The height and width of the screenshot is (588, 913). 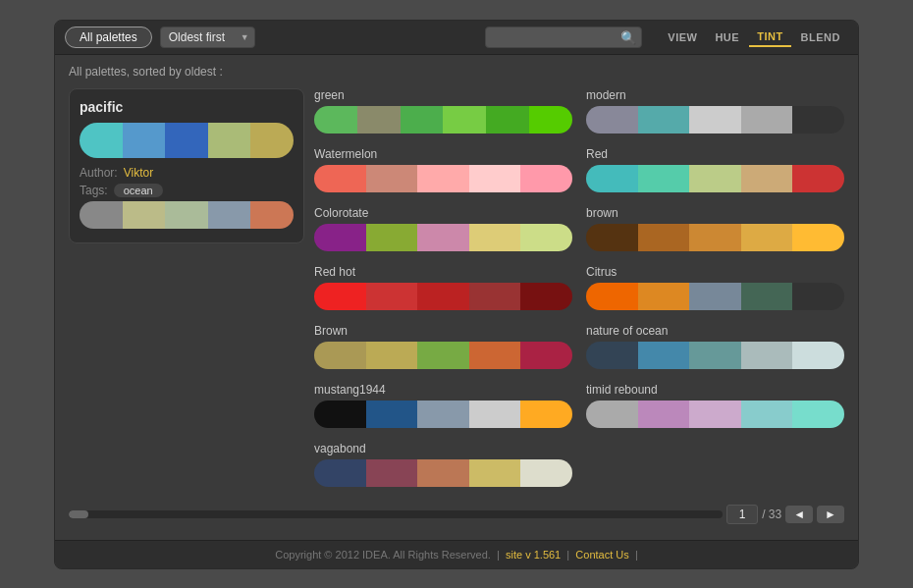 I want to click on top-bar: All palettes Oldest first Newest first M…, so click(x=456, y=37).